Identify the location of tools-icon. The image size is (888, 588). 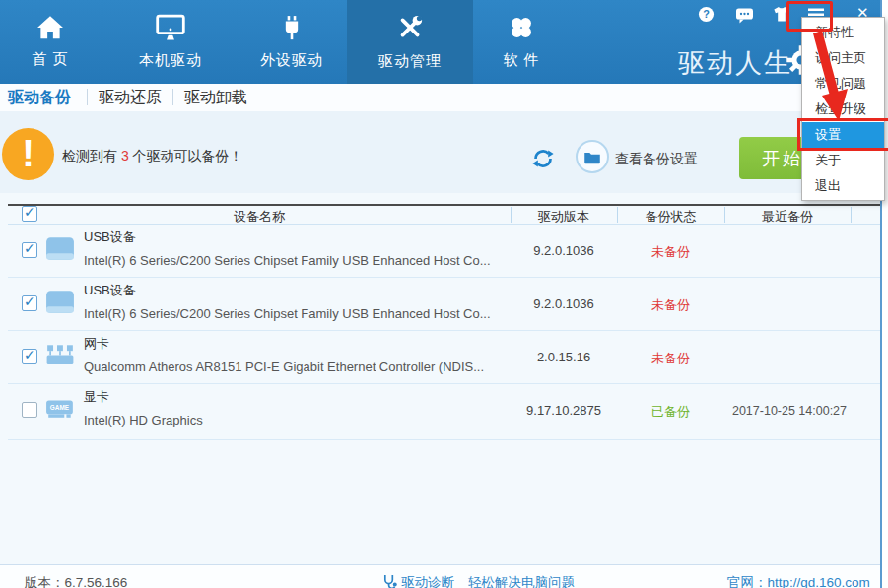
(410, 30).